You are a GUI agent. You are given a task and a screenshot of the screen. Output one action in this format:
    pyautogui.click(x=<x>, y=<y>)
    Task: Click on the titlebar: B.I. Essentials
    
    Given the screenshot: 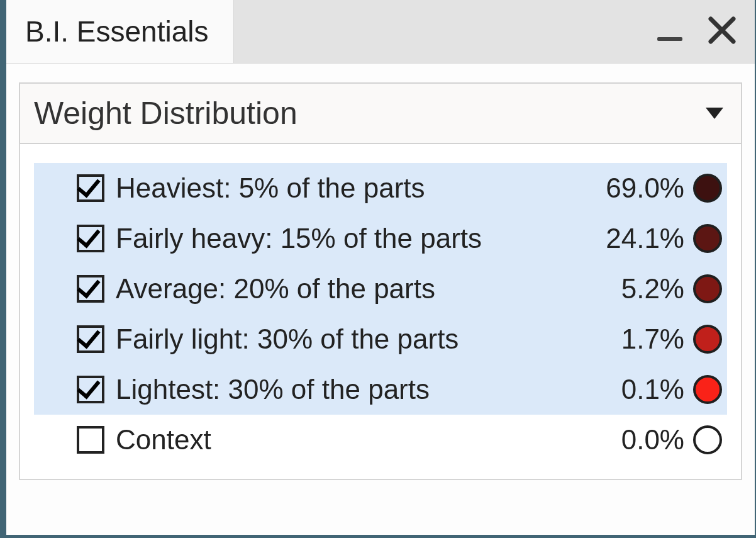 What is the action you would take?
    pyautogui.click(x=381, y=31)
    